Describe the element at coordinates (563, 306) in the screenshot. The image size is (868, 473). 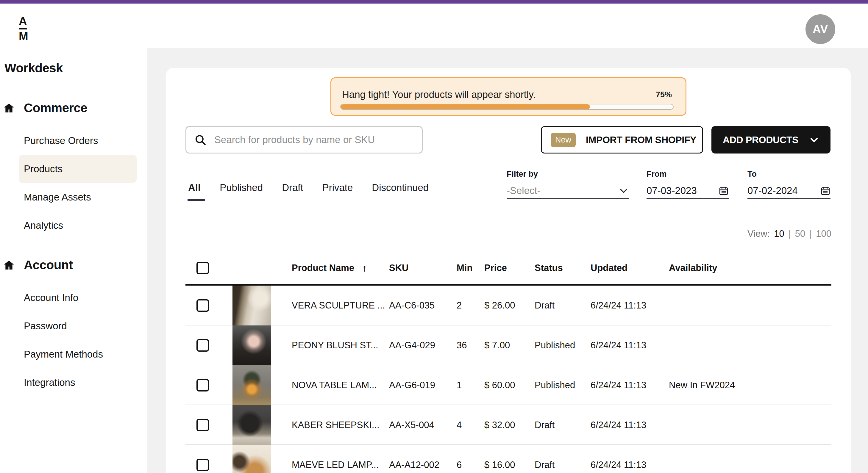
I see `status-cell: Draft` at that location.